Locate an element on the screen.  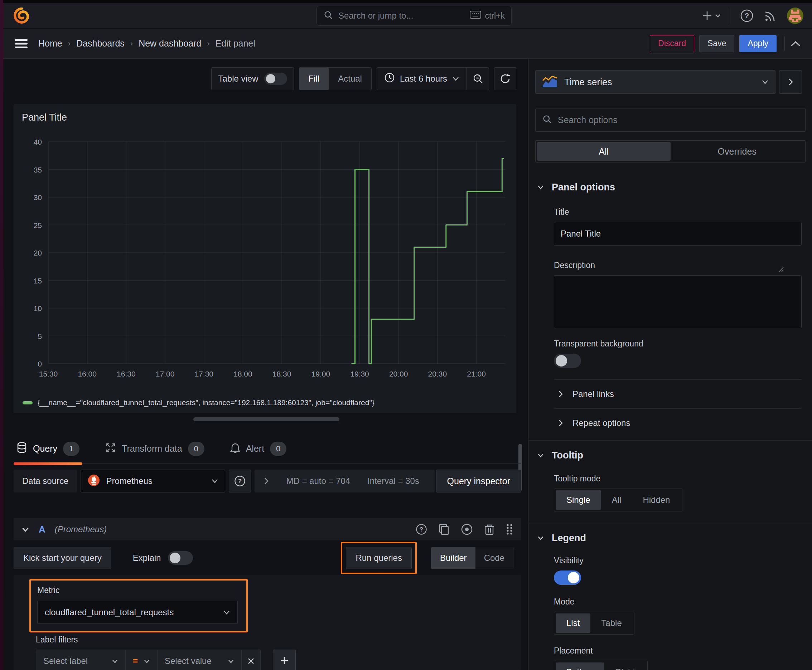
query-ref-id: A is located at coordinates (42, 530).